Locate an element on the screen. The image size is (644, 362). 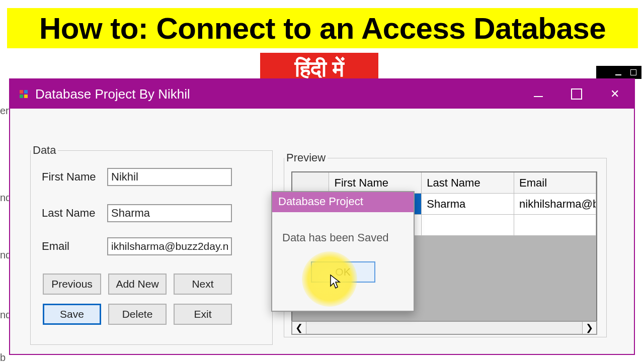
data-legend: Data is located at coordinates (44, 150).